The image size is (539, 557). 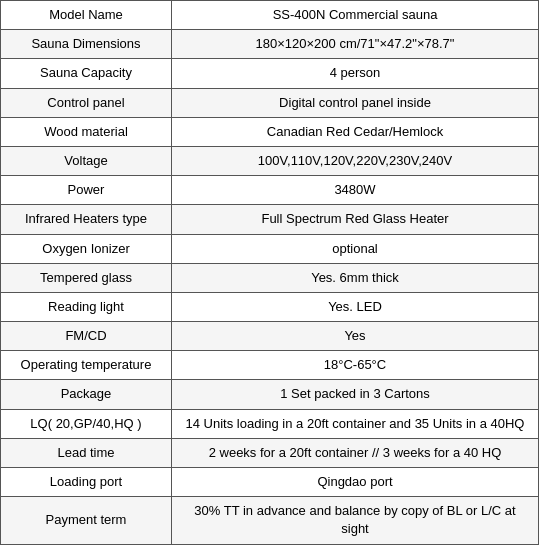 I want to click on spec-label-0: Model Name, so click(x=86, y=16).